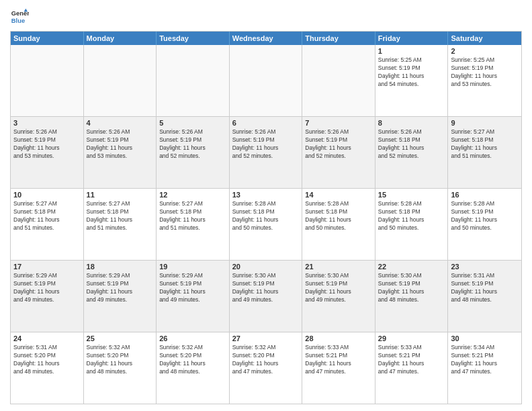 This screenshot has width=532, height=411. Describe the element at coordinates (193, 267) in the screenshot. I see `day-number: 19` at that location.